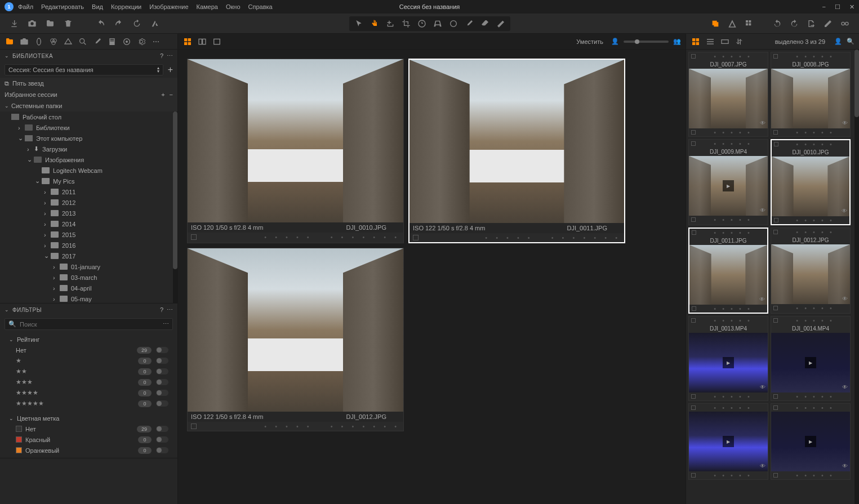 The width and height of the screenshot is (859, 504). What do you see at coordinates (824, 7) in the screenshot?
I see `minimize-button: −` at bounding box center [824, 7].